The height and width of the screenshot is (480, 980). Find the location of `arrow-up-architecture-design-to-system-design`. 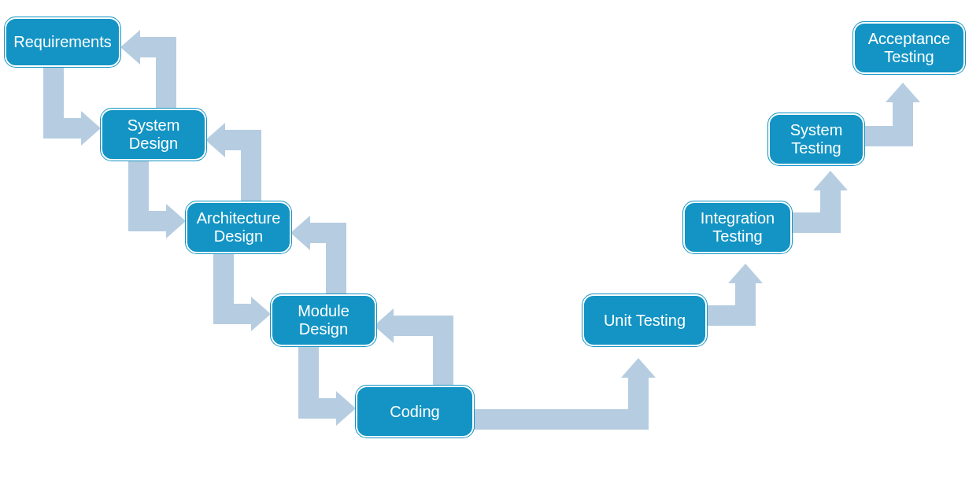

arrow-up-architecture-design-to-system-design is located at coordinates (233, 162).